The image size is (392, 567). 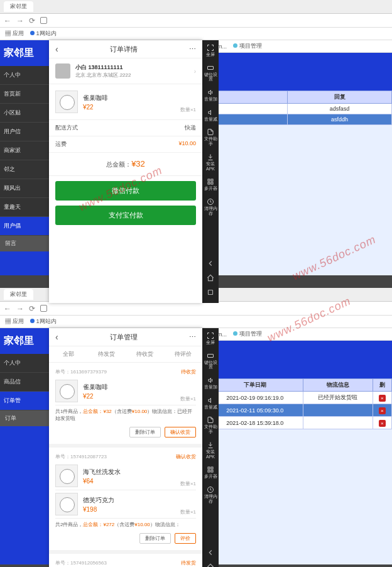 I want to click on shipping-label: 运费, so click(x=61, y=145).